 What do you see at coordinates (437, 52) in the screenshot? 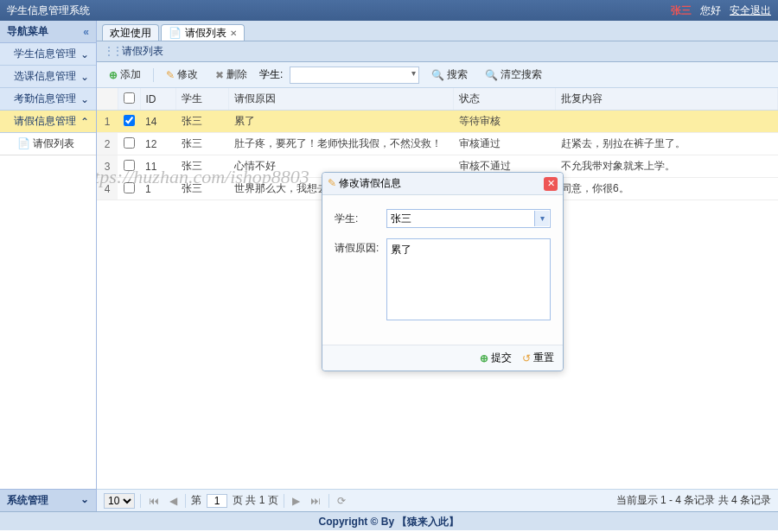
I see `panel-title: 请假列表` at bounding box center [437, 52].